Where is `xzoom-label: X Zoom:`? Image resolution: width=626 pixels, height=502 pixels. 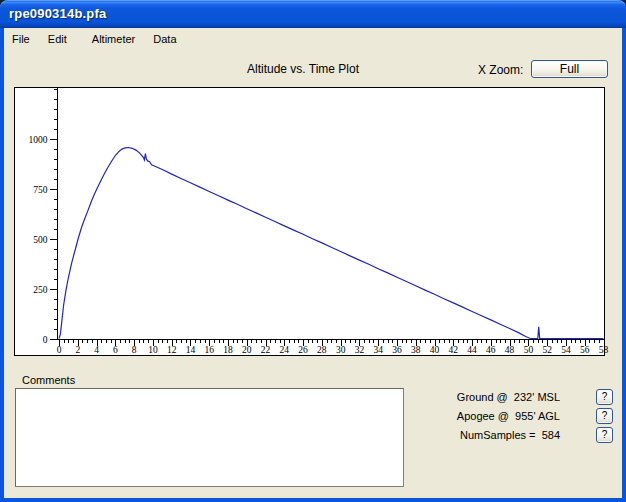 xzoom-label: X Zoom: is located at coordinates (500, 70).